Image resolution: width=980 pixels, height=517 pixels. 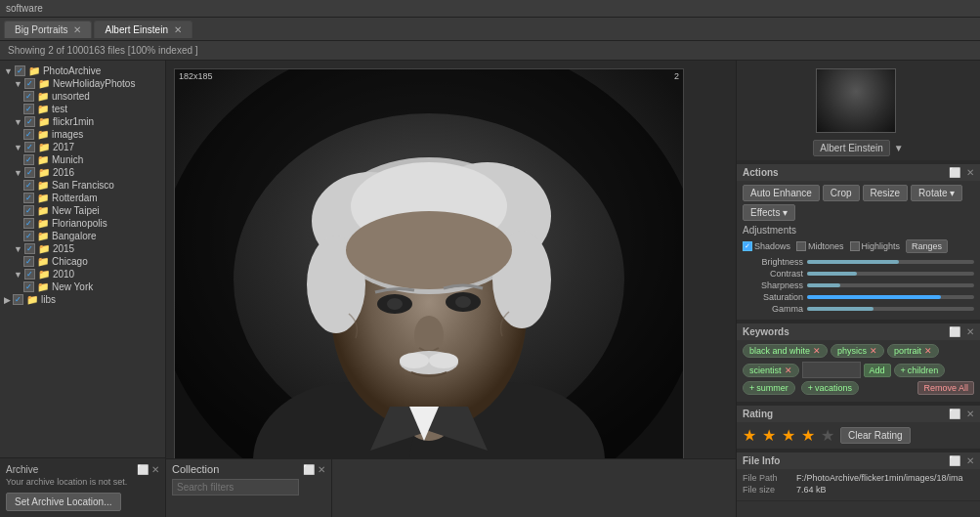 What do you see at coordinates (82, 237) in the screenshot?
I see `tree-item-bangalore: 📁 Bangalore` at bounding box center [82, 237].